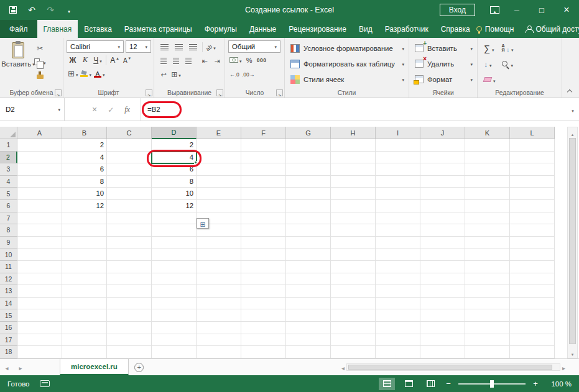 The image size is (579, 392). Describe the element at coordinates (532, 158) in the screenshot. I see `cell-L2` at that location.